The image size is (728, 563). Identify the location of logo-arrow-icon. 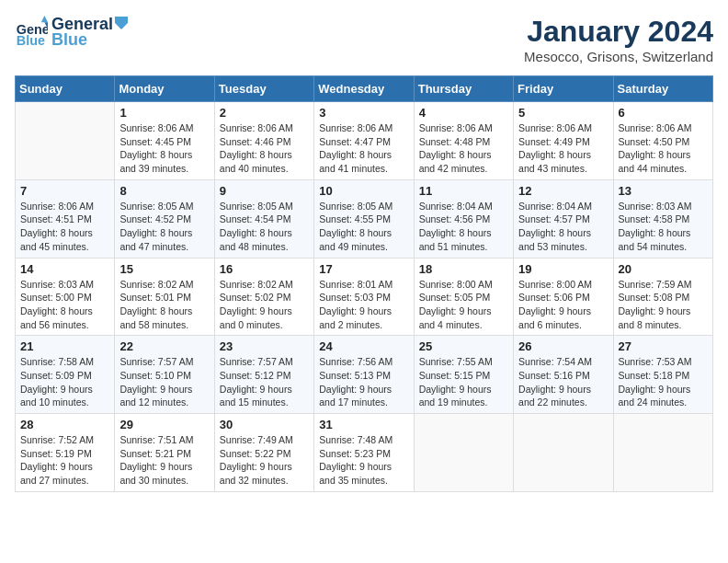
(121, 23).